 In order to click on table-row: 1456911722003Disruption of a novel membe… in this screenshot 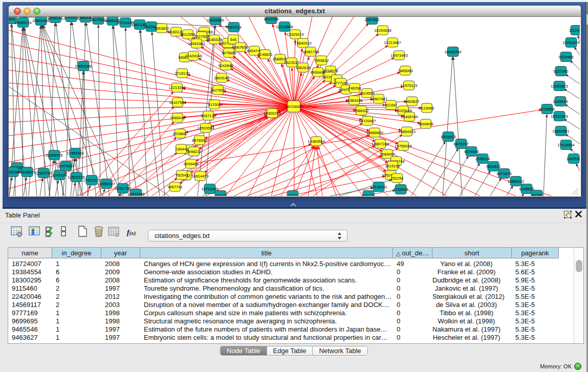, I will do `click(291, 305)`.